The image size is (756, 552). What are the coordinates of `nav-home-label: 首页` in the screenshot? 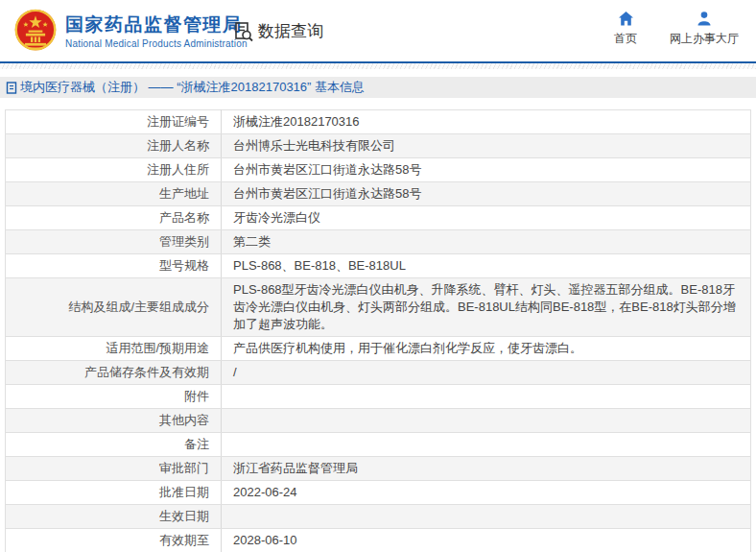 It's located at (626, 38).